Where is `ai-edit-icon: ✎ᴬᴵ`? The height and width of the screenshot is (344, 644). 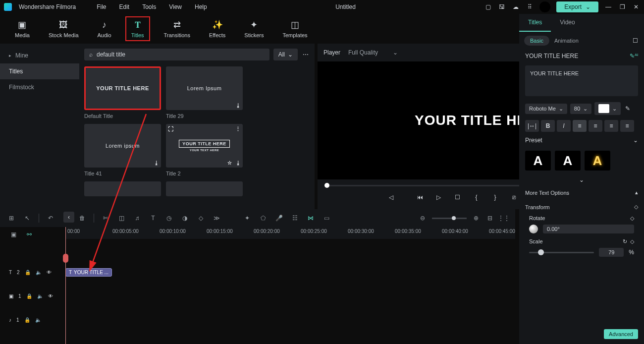 ai-edit-icon: ✎ᴬᴵ is located at coordinates (634, 56).